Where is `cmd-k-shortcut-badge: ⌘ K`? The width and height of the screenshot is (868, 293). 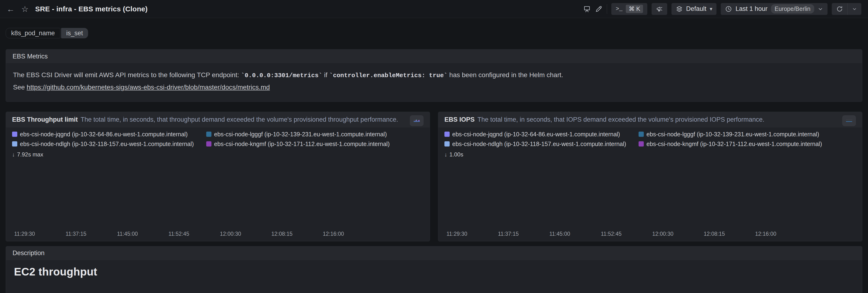 cmd-k-shortcut-badge: ⌘ K is located at coordinates (634, 9).